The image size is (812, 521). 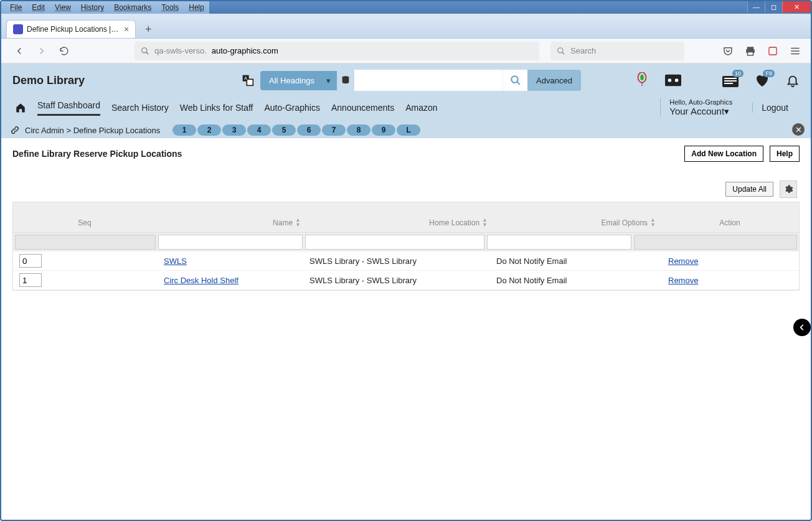 I want to click on session-pill-6: 6, so click(x=309, y=130).